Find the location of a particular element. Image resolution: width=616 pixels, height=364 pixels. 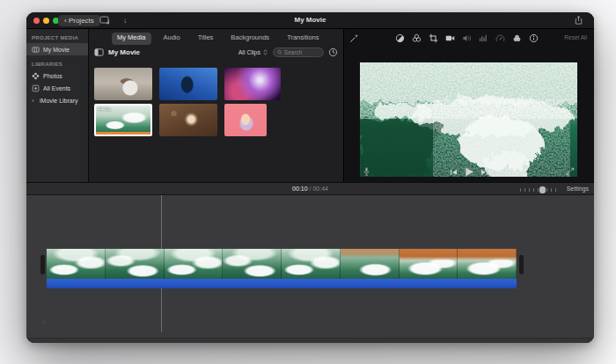

clip-trim-handle-right is located at coordinates (521, 265).